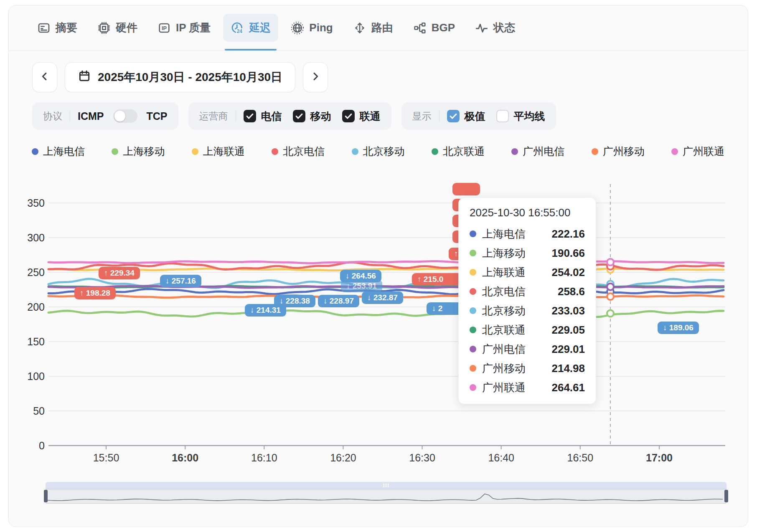 This screenshot has height=532, width=757. Describe the element at coordinates (42, 446) in the screenshot. I see `svg-text: 0` at that location.